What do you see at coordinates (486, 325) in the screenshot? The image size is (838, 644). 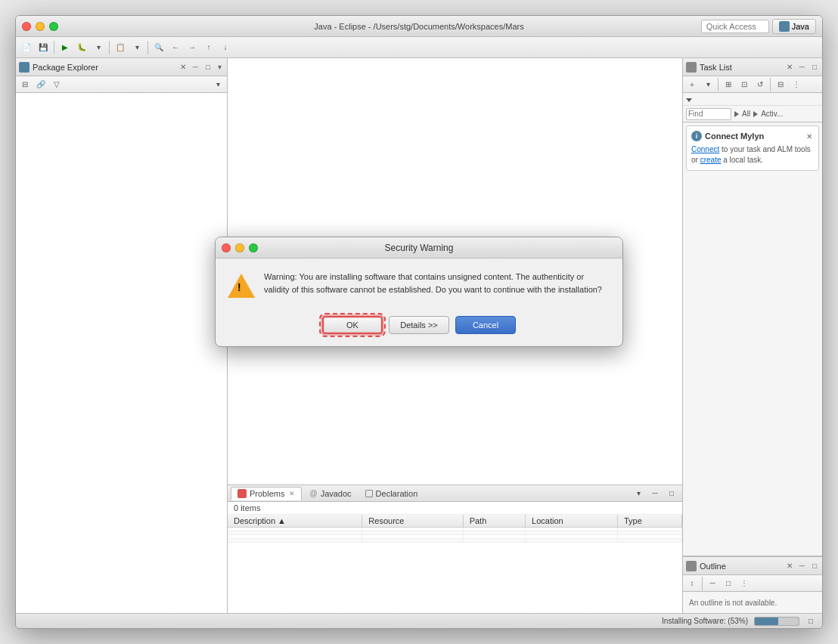 I see `cancel-button: Cancel` at bounding box center [486, 325].